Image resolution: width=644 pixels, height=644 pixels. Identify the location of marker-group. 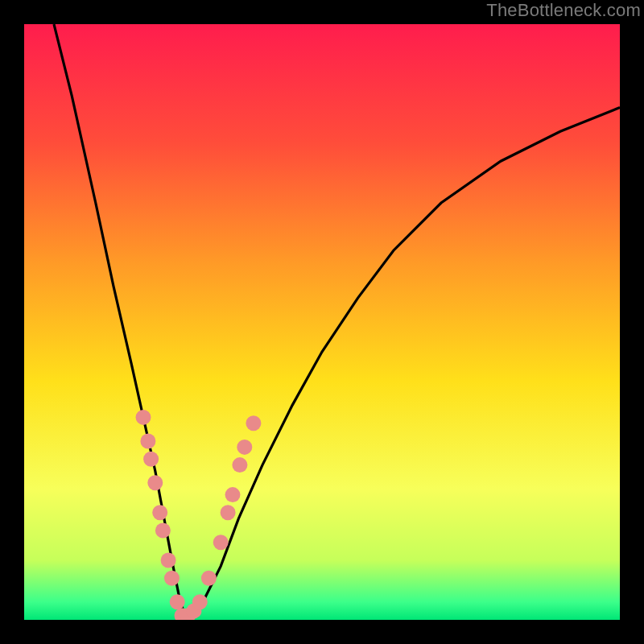
(199, 515).